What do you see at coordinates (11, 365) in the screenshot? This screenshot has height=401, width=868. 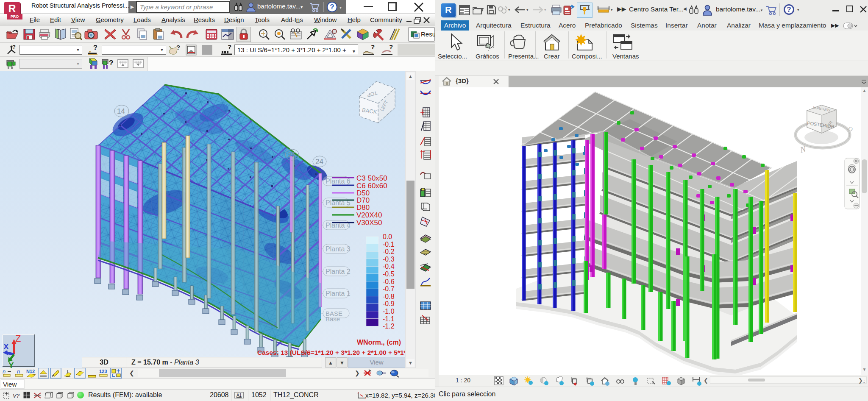 I see `svg-text: Y` at bounding box center [11, 365].